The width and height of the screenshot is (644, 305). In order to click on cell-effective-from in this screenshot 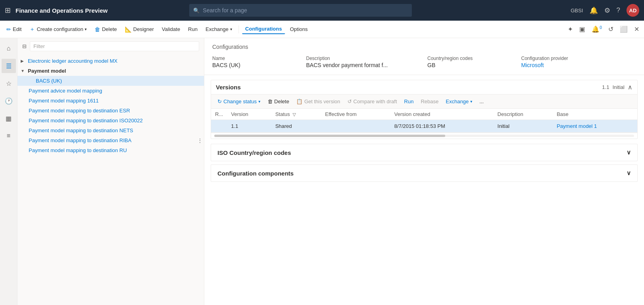, I will do `click(356, 126)`.